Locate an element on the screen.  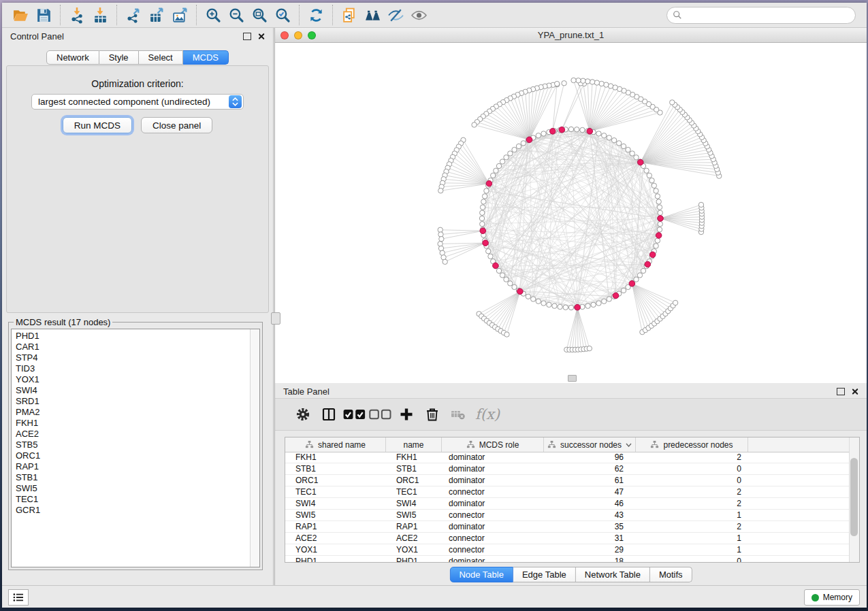
vertical-splitter-handle is located at coordinates (276, 318).